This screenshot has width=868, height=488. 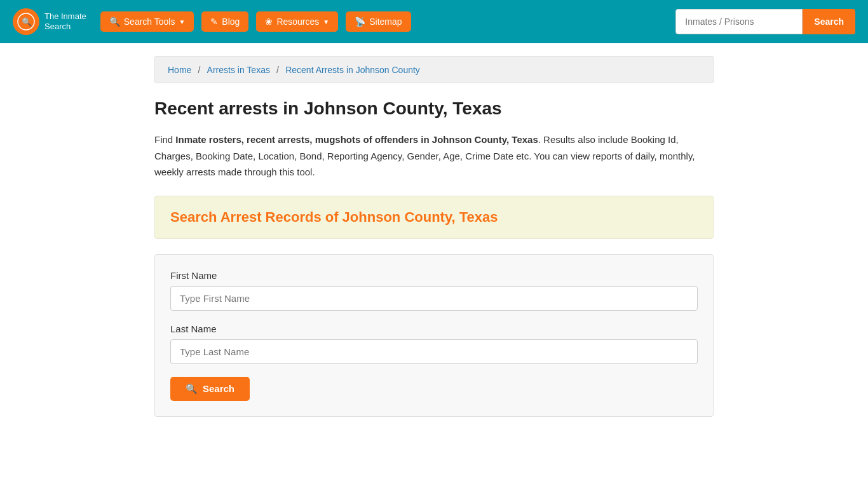 What do you see at coordinates (225, 22) in the screenshot?
I see `blog-button: ✎ Blog` at bounding box center [225, 22].